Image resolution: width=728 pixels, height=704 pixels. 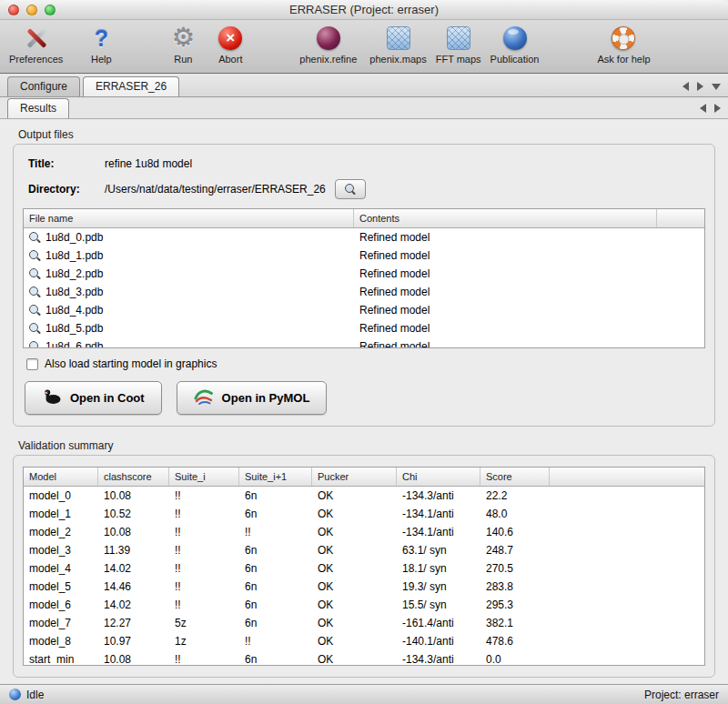 What do you see at coordinates (364, 550) in the screenshot?
I see `validation-row: model_3 11.39 !! 6n OK 63.1/ syn 248.7` at bounding box center [364, 550].